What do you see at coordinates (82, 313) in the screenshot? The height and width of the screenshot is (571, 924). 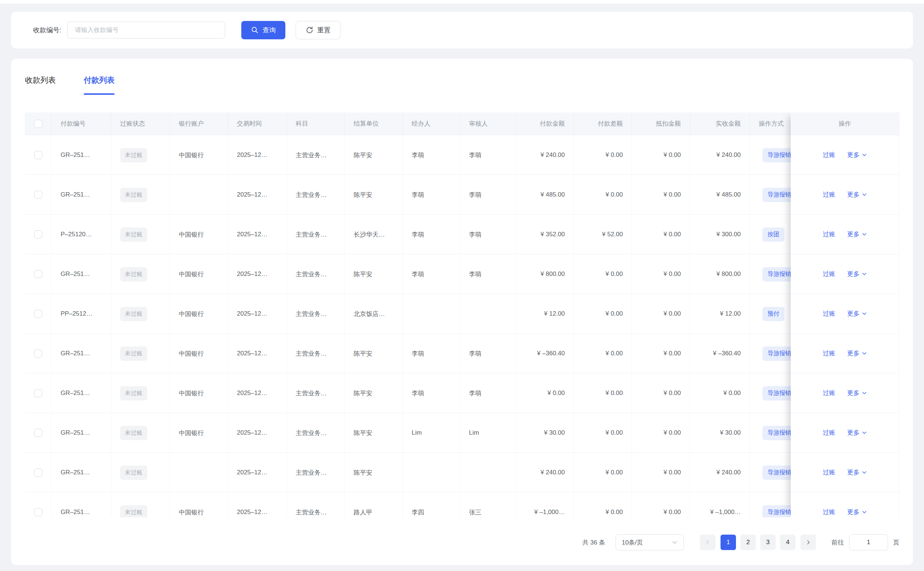 I see `cell-payment-no: PP–2512…` at bounding box center [82, 313].